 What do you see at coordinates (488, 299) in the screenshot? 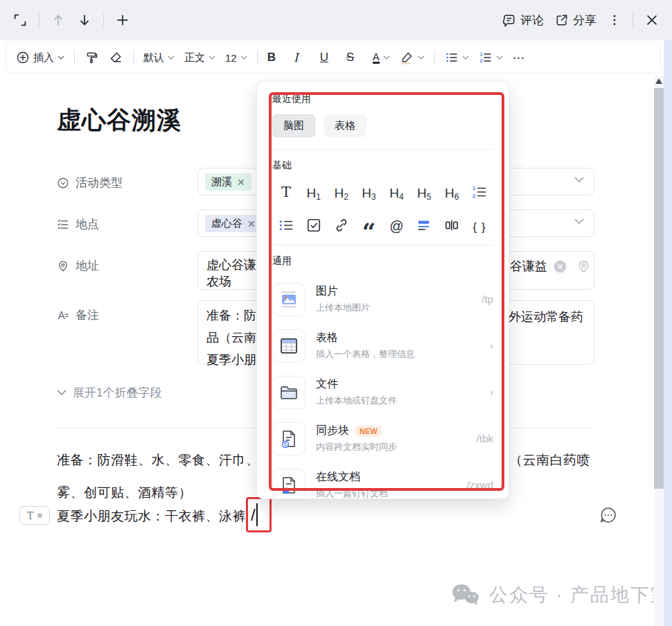
I see `shortcut-hint: /tp` at bounding box center [488, 299].